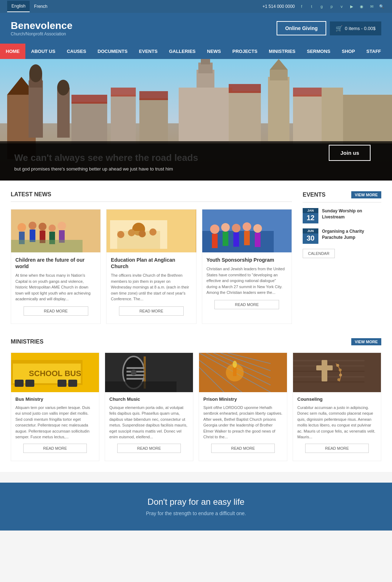  I want to click on site-title: Benevolence, so click(41, 26).